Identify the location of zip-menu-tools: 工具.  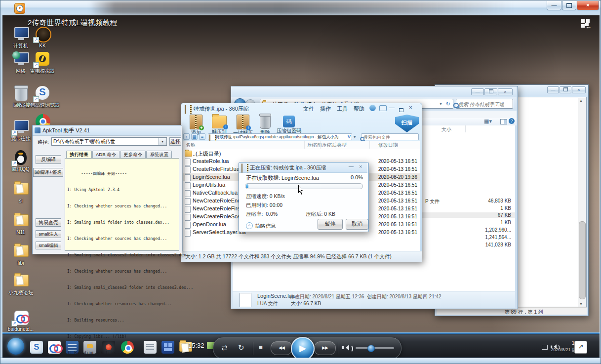
(342, 109).